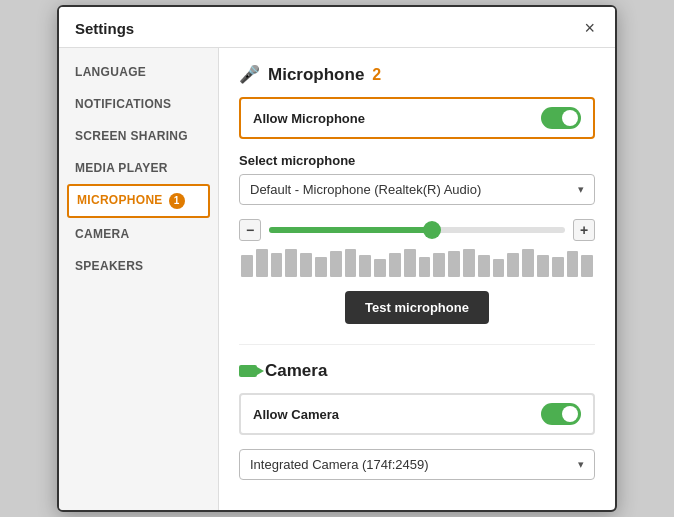 The width and height of the screenshot is (674, 517). I want to click on slider-thumb, so click(432, 230).